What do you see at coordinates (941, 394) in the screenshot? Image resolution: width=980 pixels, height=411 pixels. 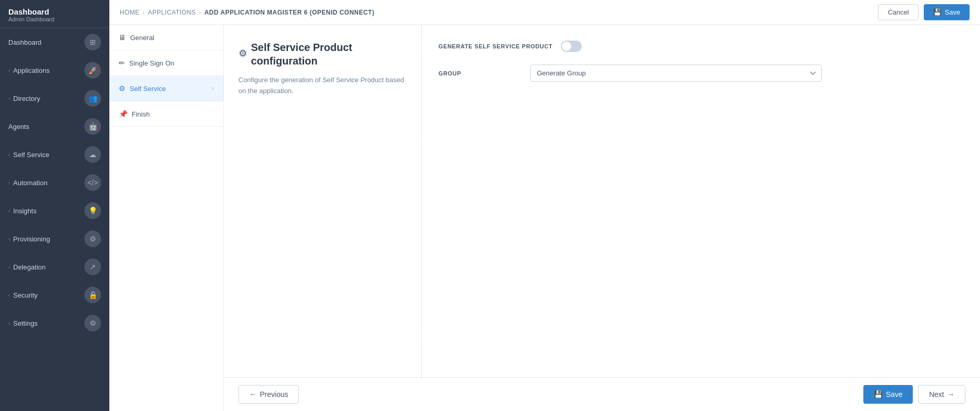 I see `next-button: Next →` at bounding box center [941, 394].